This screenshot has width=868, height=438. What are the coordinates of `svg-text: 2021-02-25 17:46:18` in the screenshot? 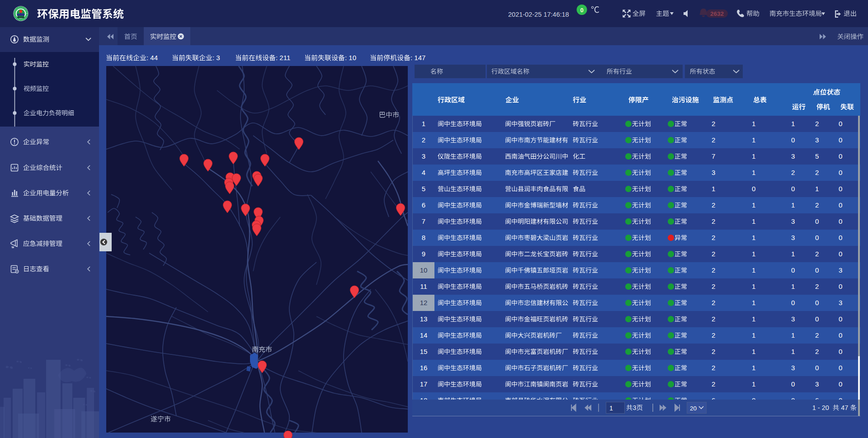 It's located at (539, 14).